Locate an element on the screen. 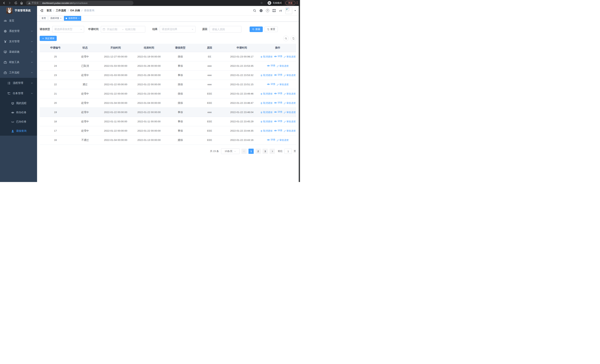 This screenshot has width=600, height=364. chevron-down-icon is located at coordinates (32, 52).